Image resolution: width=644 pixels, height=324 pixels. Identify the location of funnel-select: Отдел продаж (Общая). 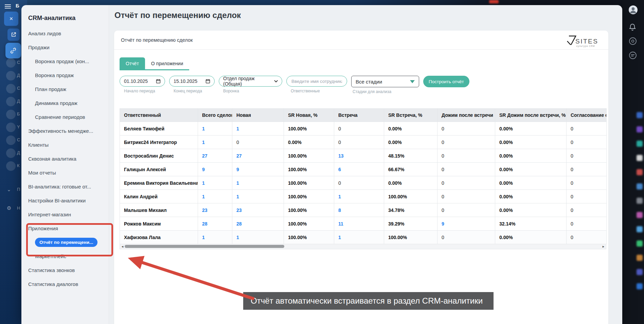
(251, 81).